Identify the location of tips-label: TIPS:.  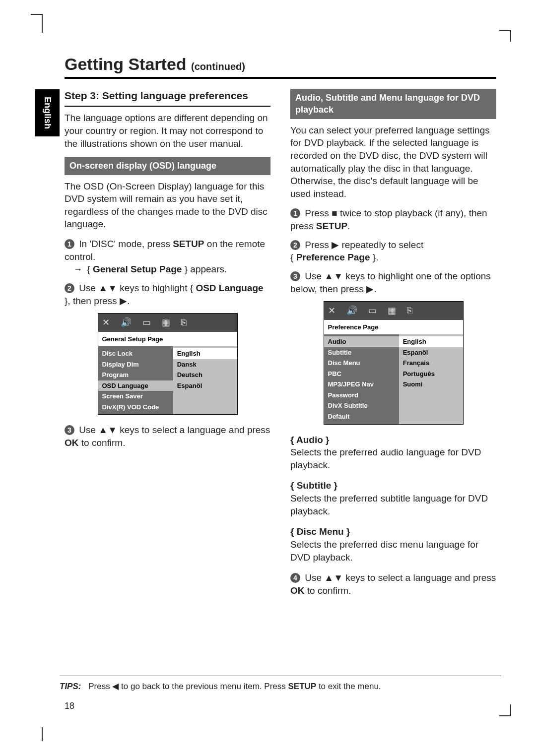
(70, 687).